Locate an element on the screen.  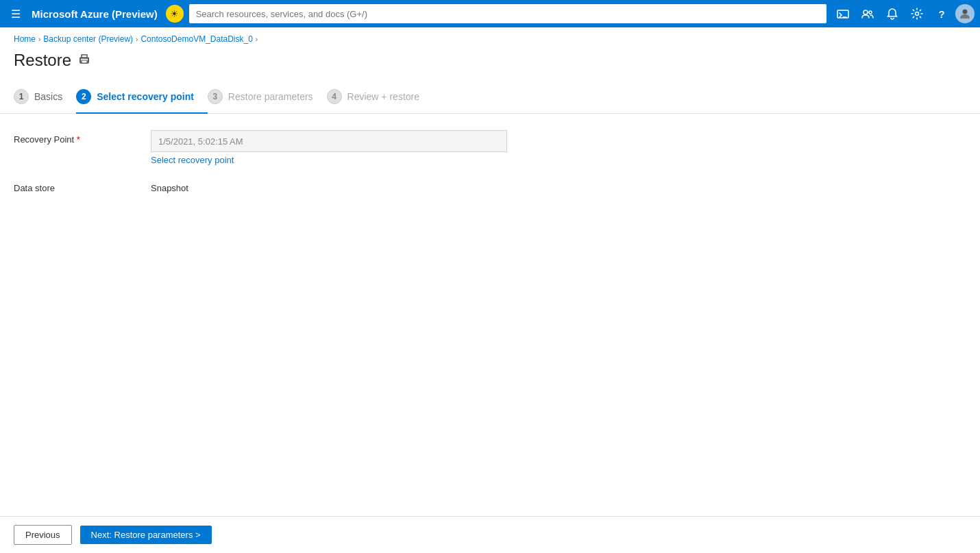
recovery-point-value: 1/5/2021, 5:02:15 AM is located at coordinates (201, 141).